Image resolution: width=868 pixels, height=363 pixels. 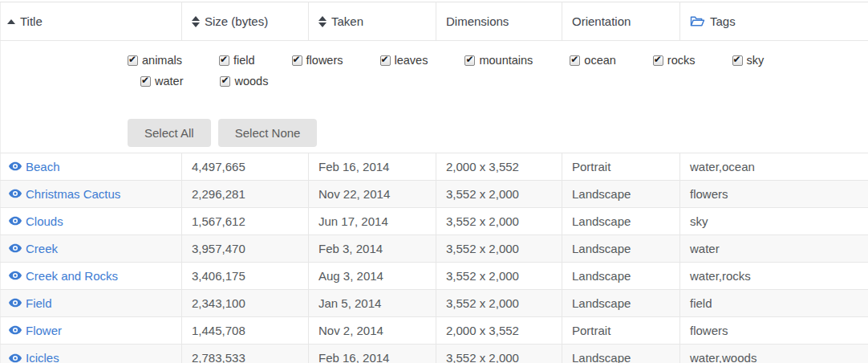 I want to click on column-header-title: Title, so click(x=91, y=22).